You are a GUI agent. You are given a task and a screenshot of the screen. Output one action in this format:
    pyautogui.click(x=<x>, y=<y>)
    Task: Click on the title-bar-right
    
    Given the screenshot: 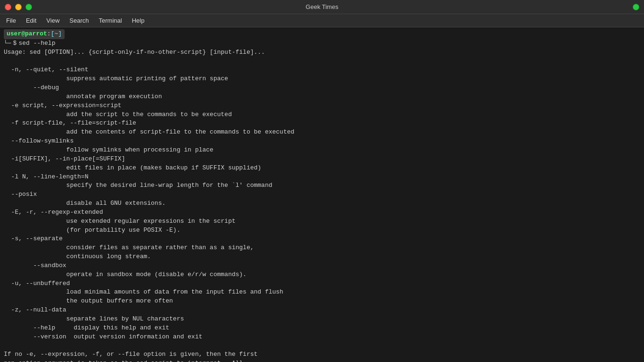 What is the action you would take?
    pyautogui.click(x=636, y=7)
    